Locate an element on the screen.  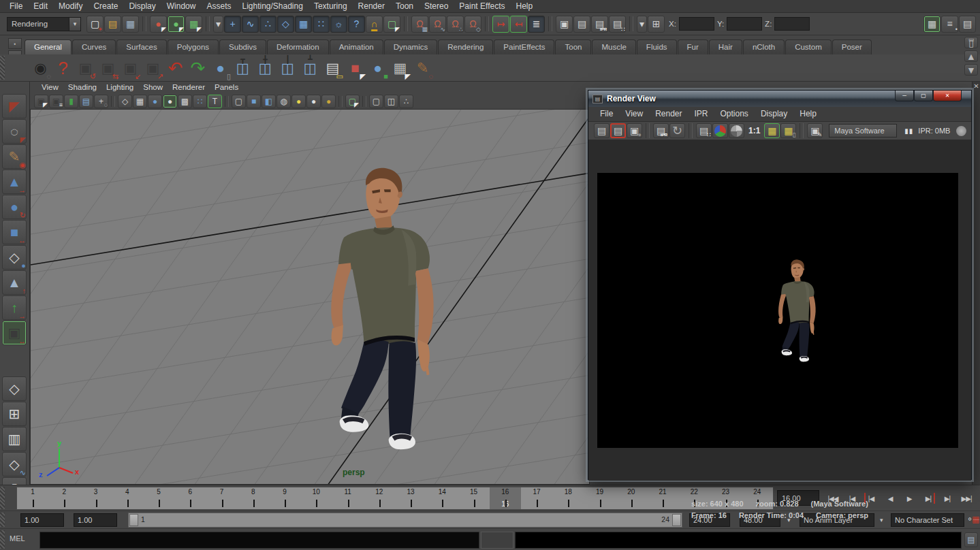
share-nodes-icon: ∴ is located at coordinates (406, 101).